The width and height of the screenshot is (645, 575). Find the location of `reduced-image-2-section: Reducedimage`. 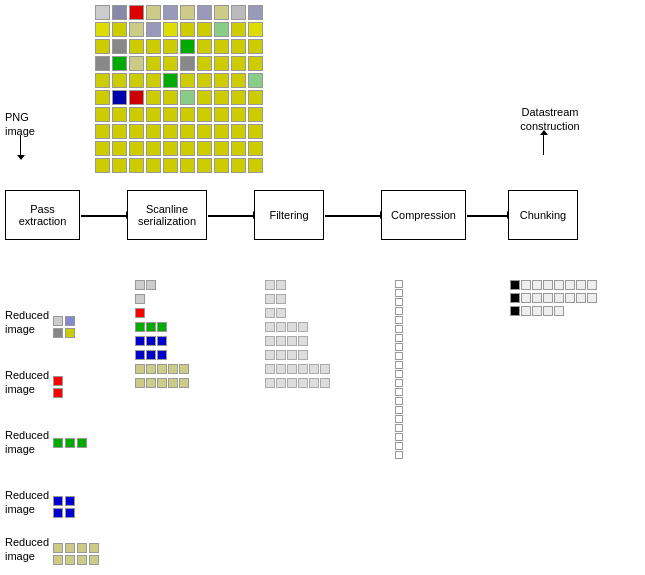

reduced-image-2-section: Reducedimage is located at coordinates (34, 384).